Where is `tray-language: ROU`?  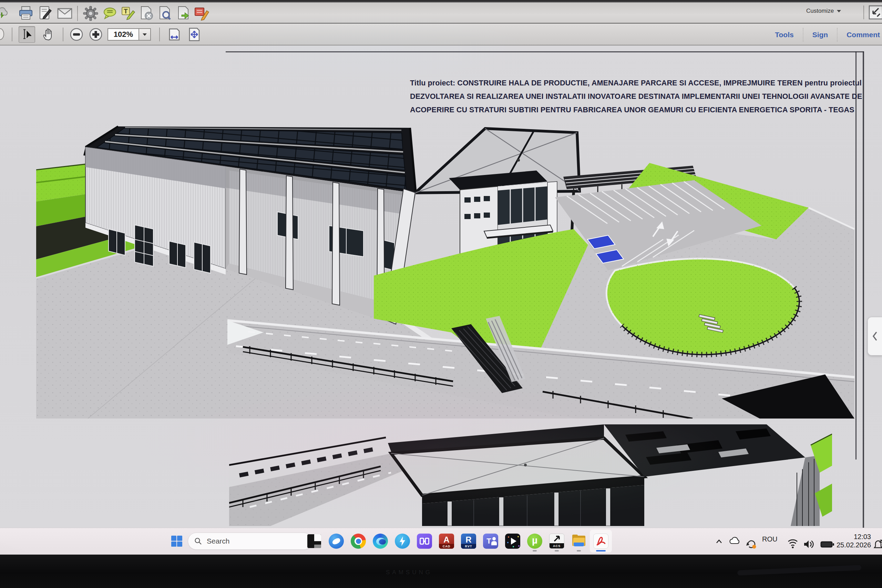
tray-language: ROU is located at coordinates (770, 539).